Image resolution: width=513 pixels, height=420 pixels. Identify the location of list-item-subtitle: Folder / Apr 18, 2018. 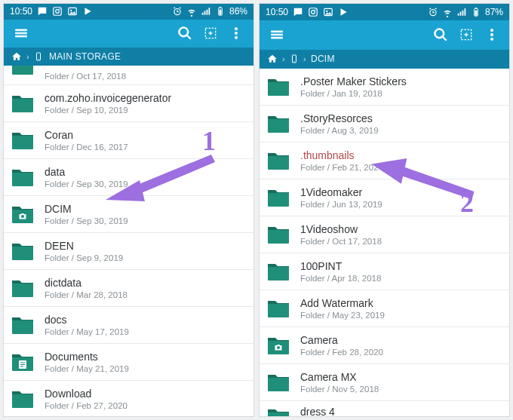
(341, 278).